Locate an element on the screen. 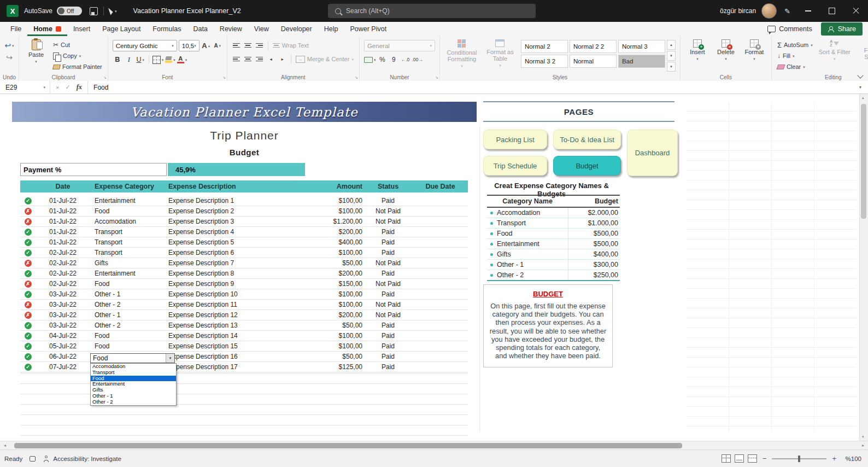  italic-button: I is located at coordinates (129, 60).